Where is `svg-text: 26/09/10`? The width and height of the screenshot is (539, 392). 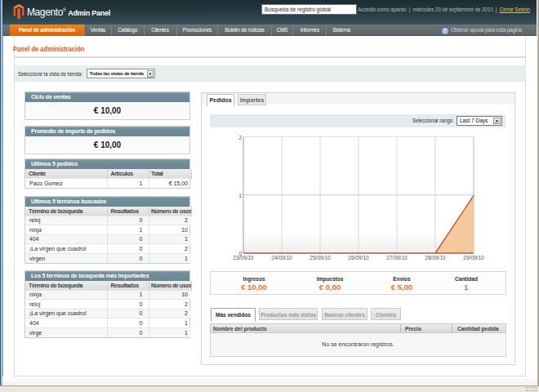 svg-text: 26/09/10 is located at coordinates (359, 258).